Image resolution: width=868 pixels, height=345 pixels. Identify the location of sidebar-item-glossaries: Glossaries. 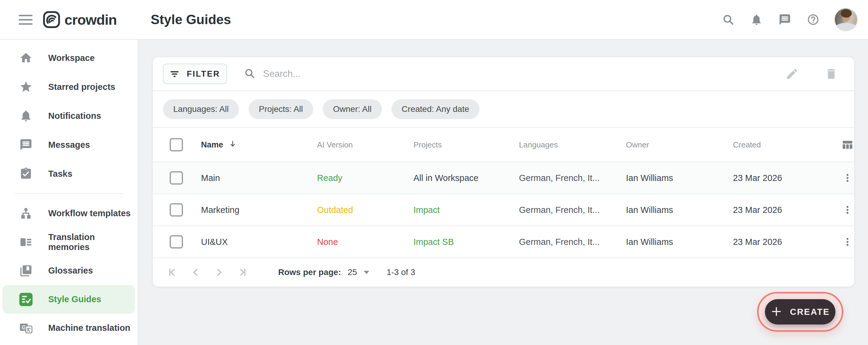
(69, 270).